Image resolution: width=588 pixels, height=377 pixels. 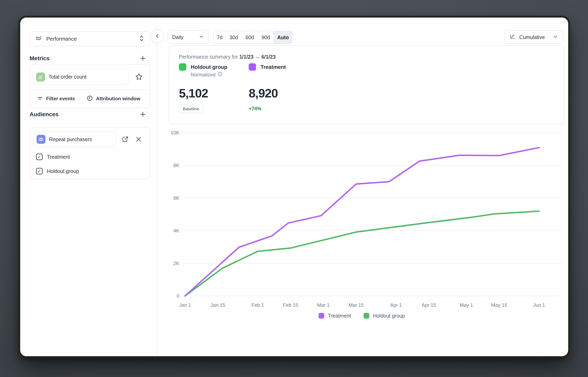 I want to click on treatment-swatch, so click(x=252, y=67).